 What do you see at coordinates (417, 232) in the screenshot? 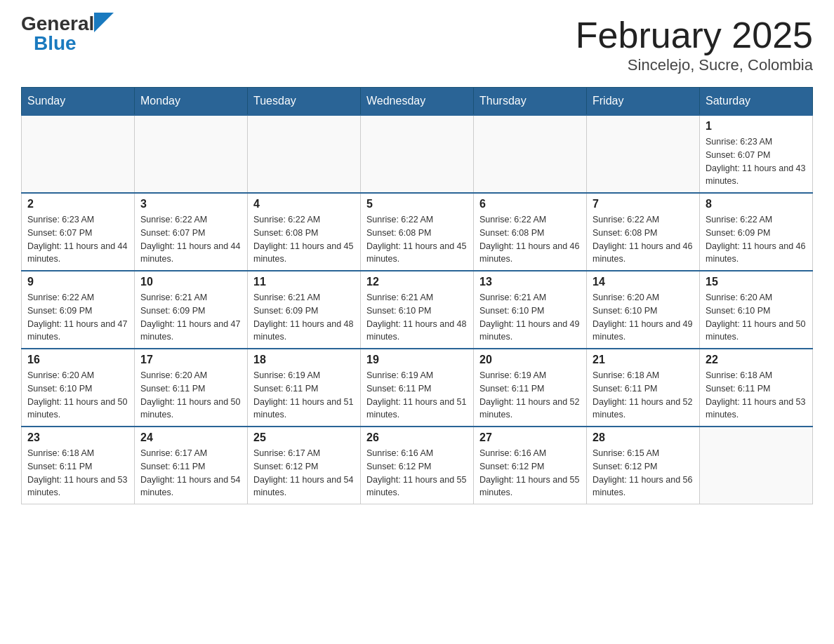
I see `calendar-day-cell: 5Sunrise: 6:22 AMSunset: 6:08 PMDaylight…` at bounding box center [417, 232].